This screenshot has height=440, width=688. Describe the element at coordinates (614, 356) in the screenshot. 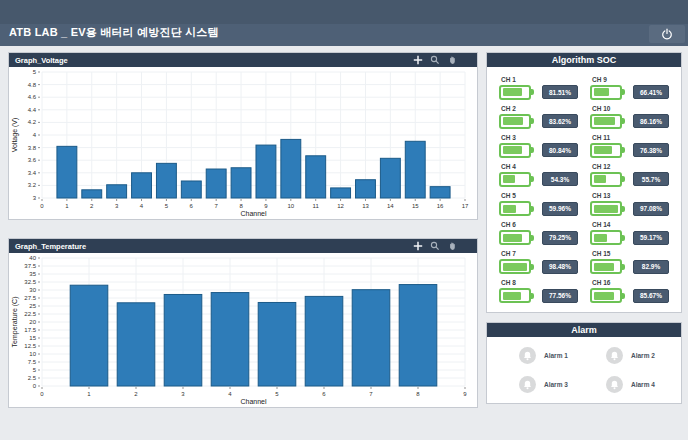

I see `bell-icon` at that location.